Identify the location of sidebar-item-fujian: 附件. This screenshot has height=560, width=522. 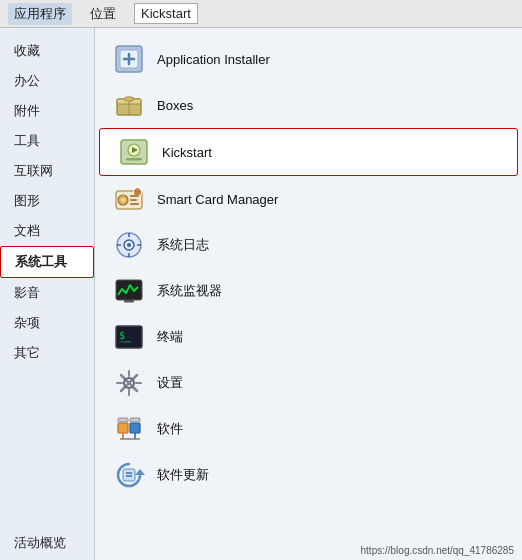
(47, 111).